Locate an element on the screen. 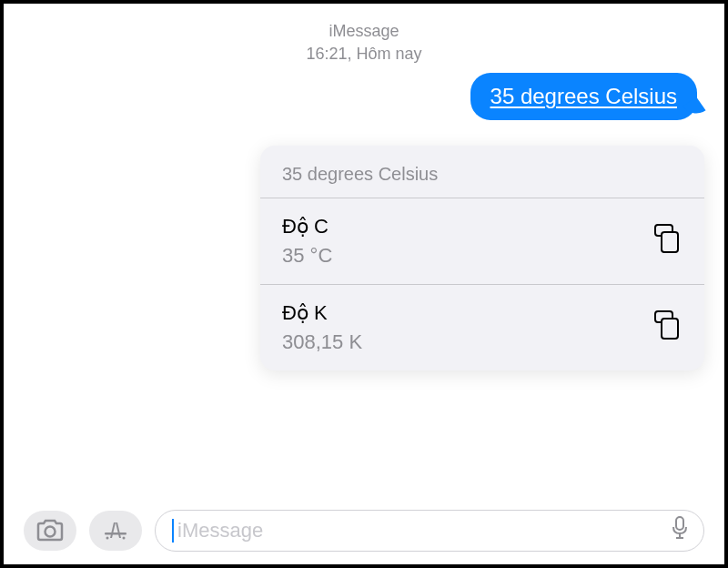 The image size is (728, 568). conversation-header: iMessage 16:21, Hôm nay is located at coordinates (364, 35).